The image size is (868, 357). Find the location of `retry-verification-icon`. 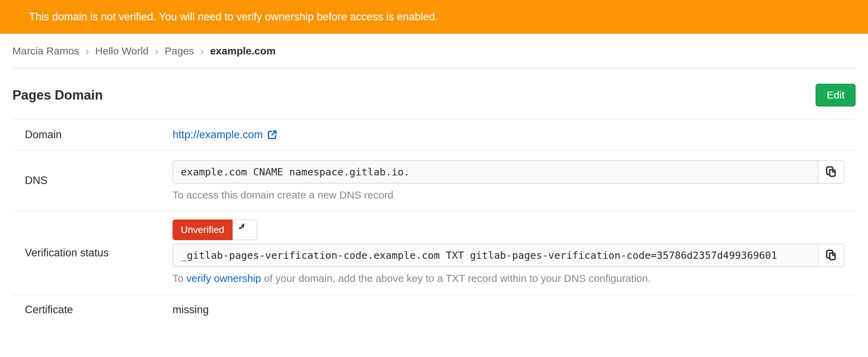

retry-verification-icon is located at coordinates (245, 230).